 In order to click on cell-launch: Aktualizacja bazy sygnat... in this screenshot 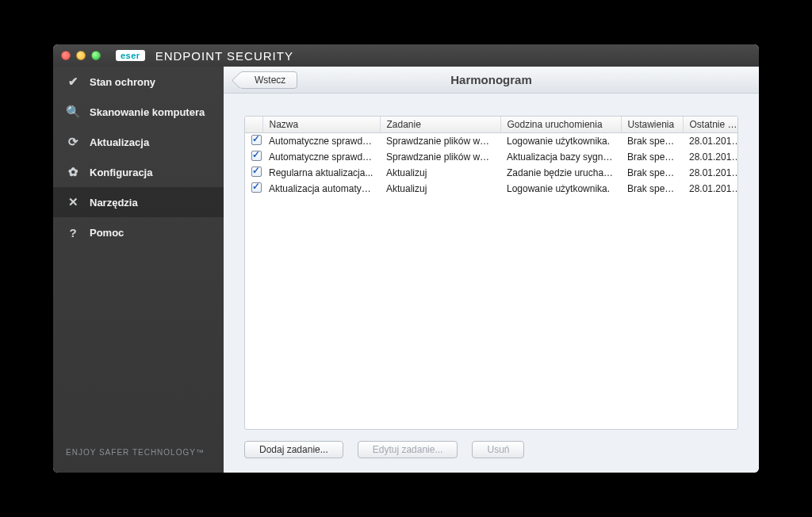, I will do `click(561, 157)`.